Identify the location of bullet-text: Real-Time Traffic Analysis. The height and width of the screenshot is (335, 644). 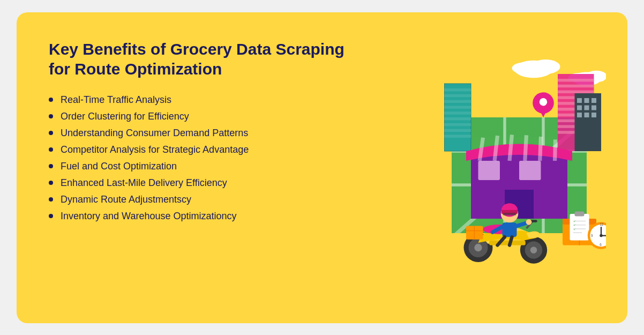
(116, 100).